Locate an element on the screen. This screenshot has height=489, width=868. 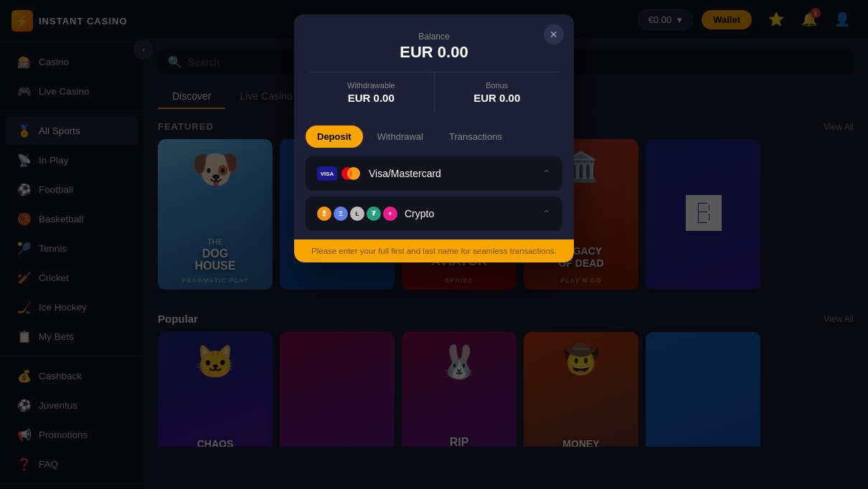
crypto-chevron-icon: ⌃ is located at coordinates (547, 214).